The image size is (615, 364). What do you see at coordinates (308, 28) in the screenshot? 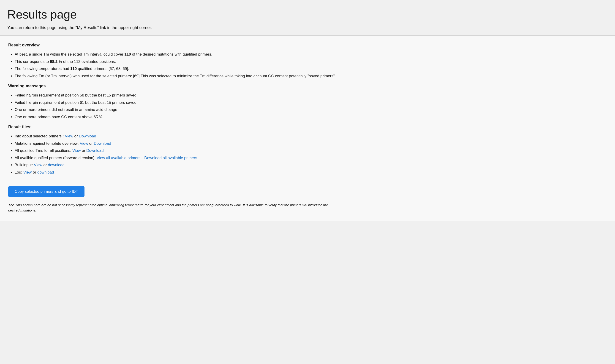
I see `page-subtitle: You can return to this page using the "M…` at bounding box center [308, 28].